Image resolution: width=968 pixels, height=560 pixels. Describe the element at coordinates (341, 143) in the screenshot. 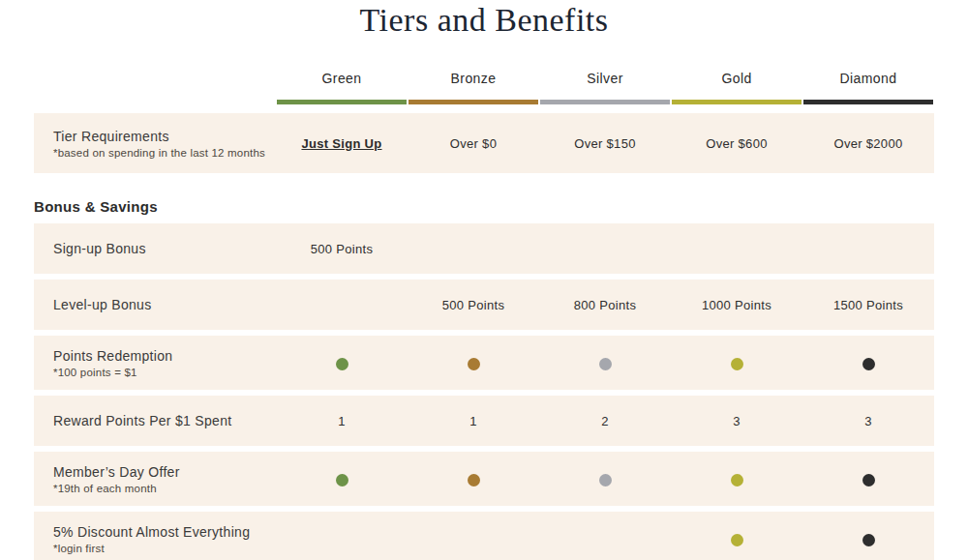

I see `just-sign-up-link: Just Sign Up` at that location.